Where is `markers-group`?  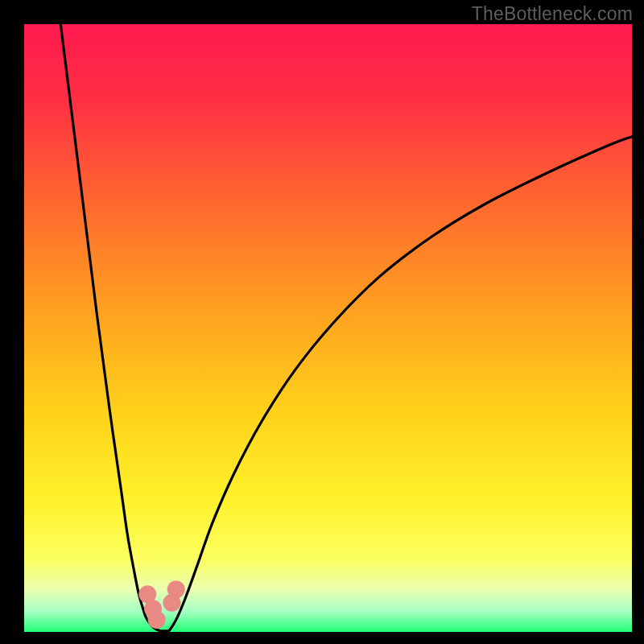 markers-group is located at coordinates (161, 605).